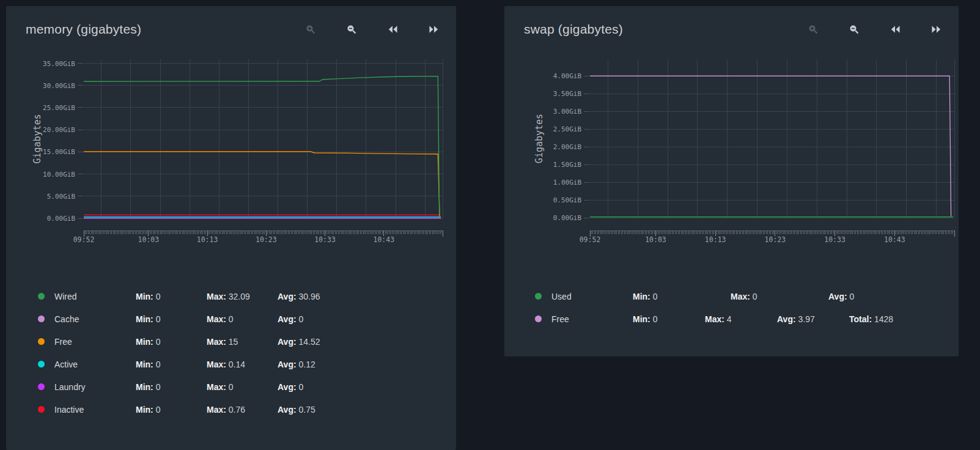 This screenshot has height=450, width=980. I want to click on y-tick-label: 3.00GiB, so click(567, 111).